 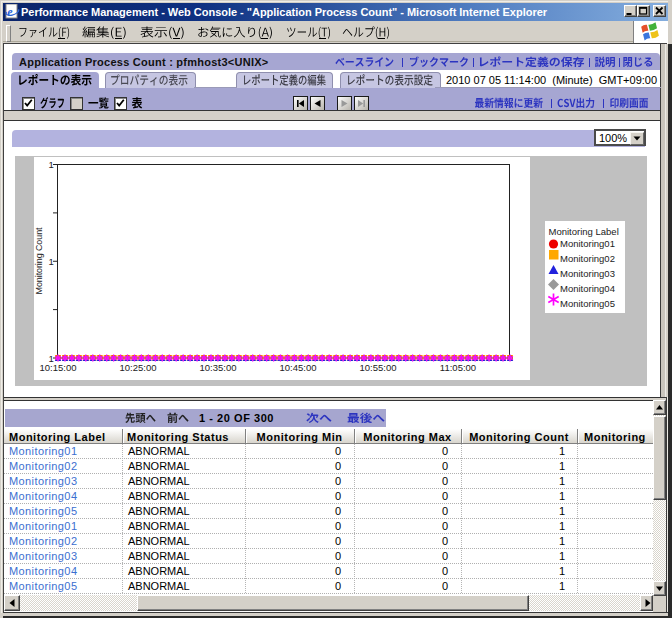 What do you see at coordinates (458, 368) in the screenshot?
I see `svg-text: 11:05:00` at bounding box center [458, 368].